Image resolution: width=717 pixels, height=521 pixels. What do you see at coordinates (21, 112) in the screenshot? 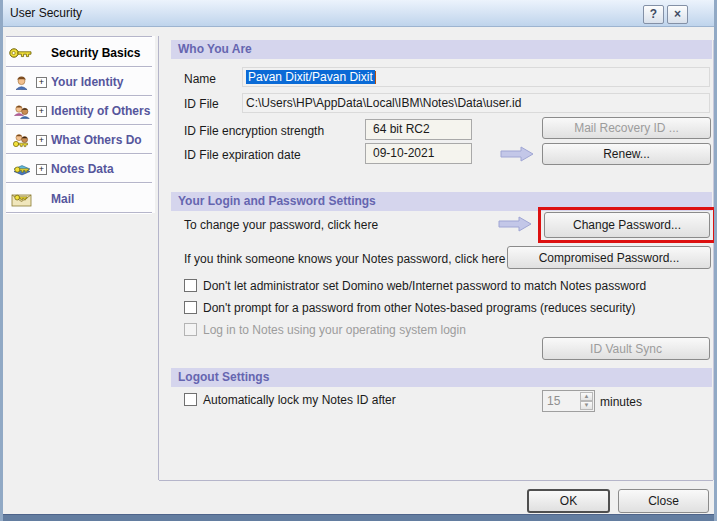
I see `people-icon` at bounding box center [21, 112].